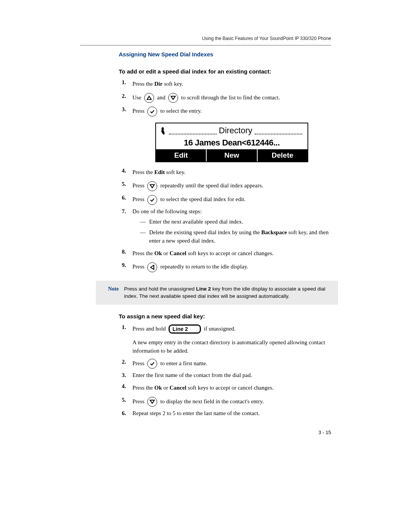 This screenshot has height=532, width=411. What do you see at coordinates (206, 45) in the screenshot?
I see `header-rule` at bounding box center [206, 45].